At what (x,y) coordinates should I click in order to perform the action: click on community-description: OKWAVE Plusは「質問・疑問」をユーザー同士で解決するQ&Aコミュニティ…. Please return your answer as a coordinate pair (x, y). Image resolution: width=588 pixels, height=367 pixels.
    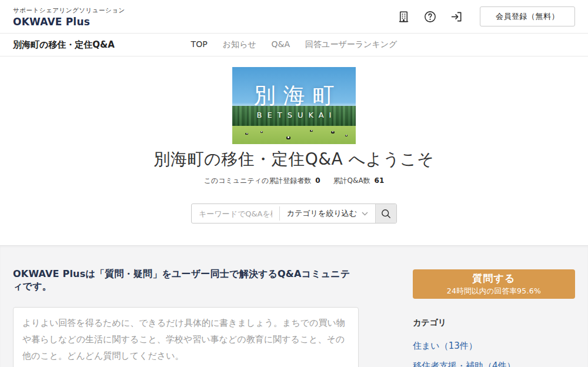
    Looking at the image, I should click on (186, 281).